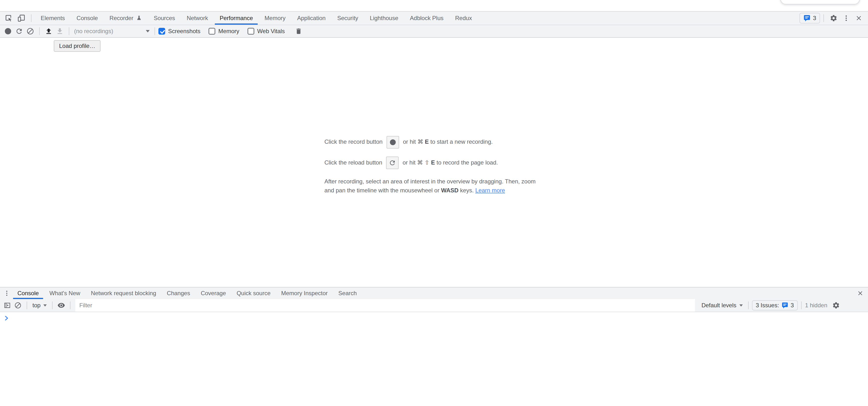  What do you see at coordinates (434, 32) in the screenshot?
I see `performance-toolbar: (no recordings) Screenshots Memory Web V…` at bounding box center [434, 32].